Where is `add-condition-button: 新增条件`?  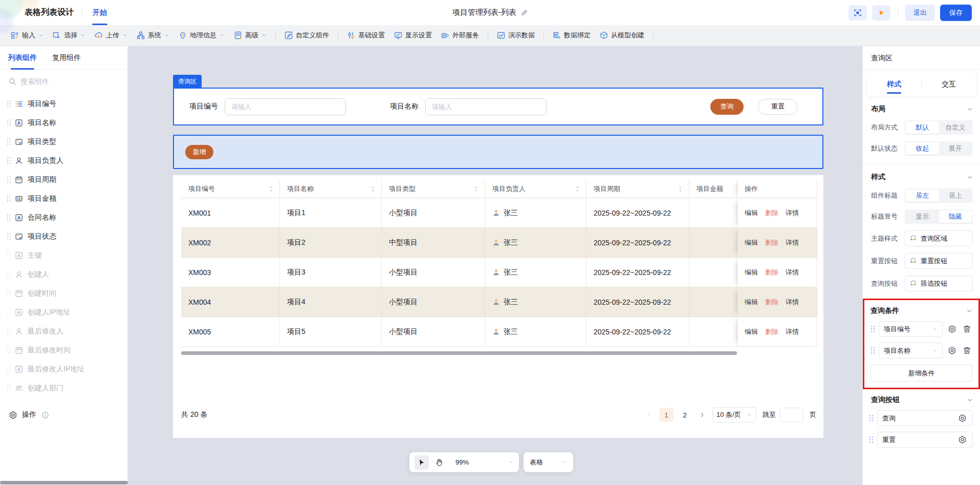
add-condition-button: 新增条件 is located at coordinates (921, 373).